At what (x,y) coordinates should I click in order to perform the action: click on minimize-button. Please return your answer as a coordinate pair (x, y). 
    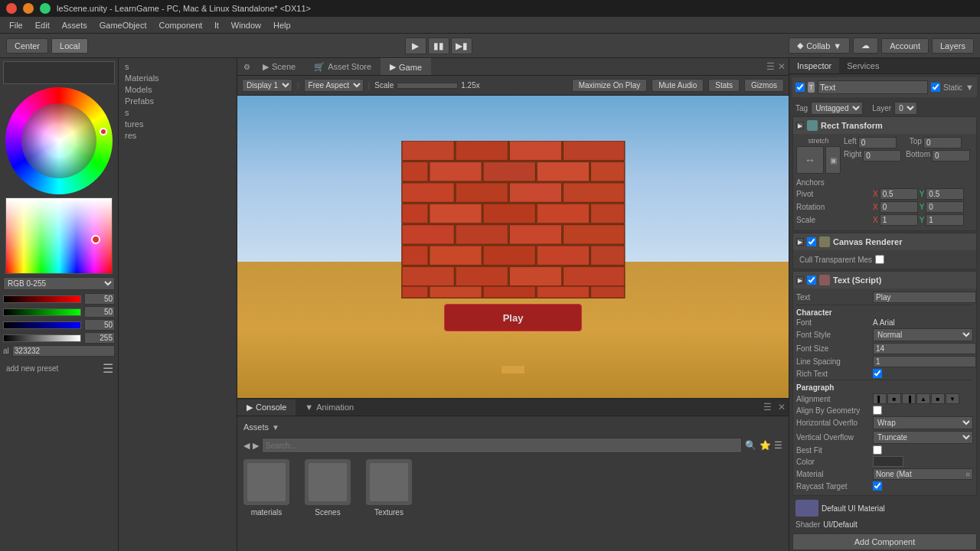
    Looking at the image, I should click on (28, 8).